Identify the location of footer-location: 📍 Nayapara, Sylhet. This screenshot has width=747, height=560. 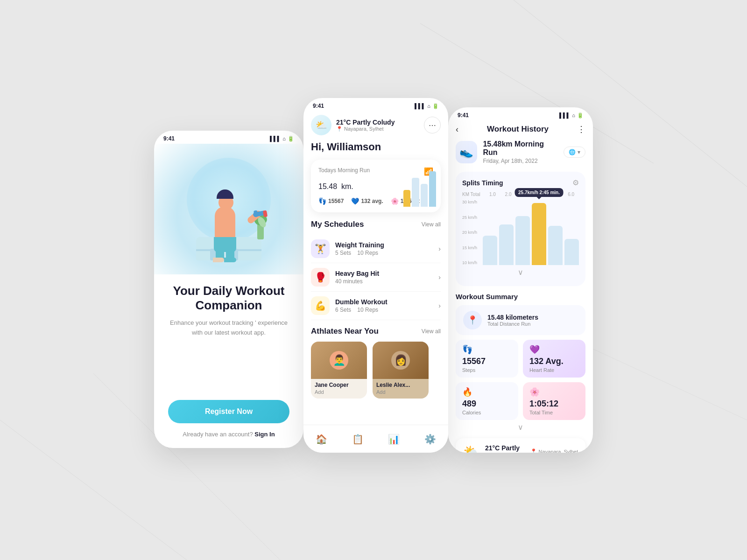
(554, 451).